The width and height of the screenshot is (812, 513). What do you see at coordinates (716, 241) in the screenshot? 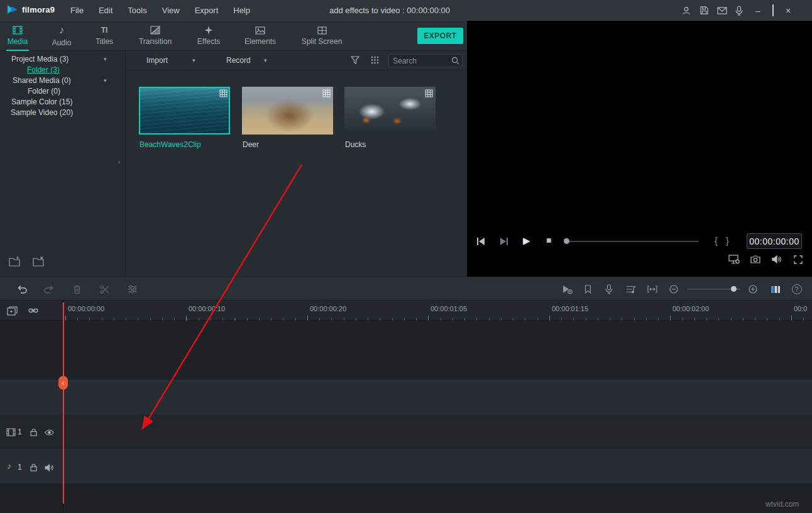
I see `mark-in-icon: {` at bounding box center [716, 241].